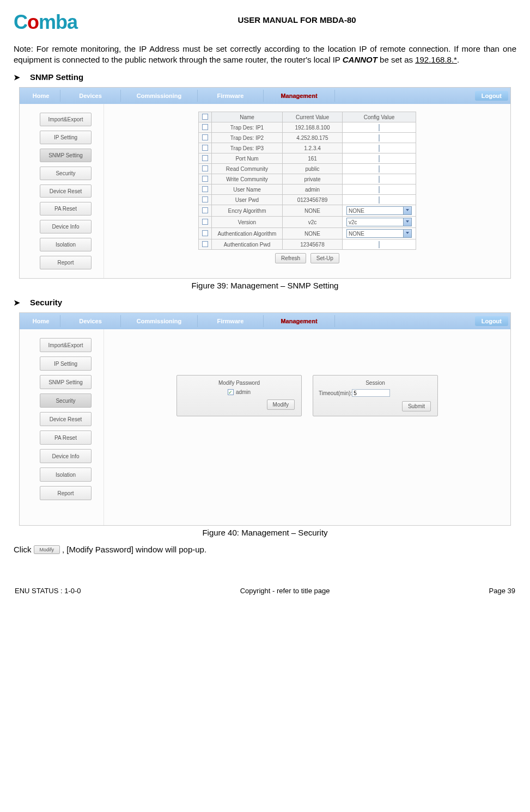 Image resolution: width=530 pixels, height=812 pixels. Describe the element at coordinates (57, 77) in the screenshot. I see `section-heading-snmp: SNMP Setting` at that location.